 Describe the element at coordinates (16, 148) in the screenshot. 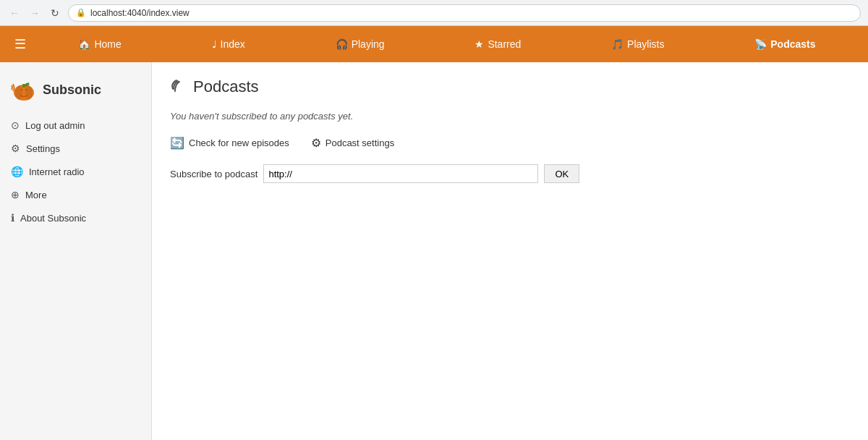

I see `settings-icon: ⚙` at that location.